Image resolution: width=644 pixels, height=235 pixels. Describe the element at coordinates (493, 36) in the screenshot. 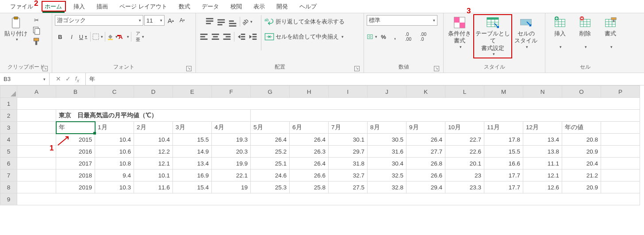

I see `format-as-table-button: 3 テーブルとして 書式設定▾` at that location.